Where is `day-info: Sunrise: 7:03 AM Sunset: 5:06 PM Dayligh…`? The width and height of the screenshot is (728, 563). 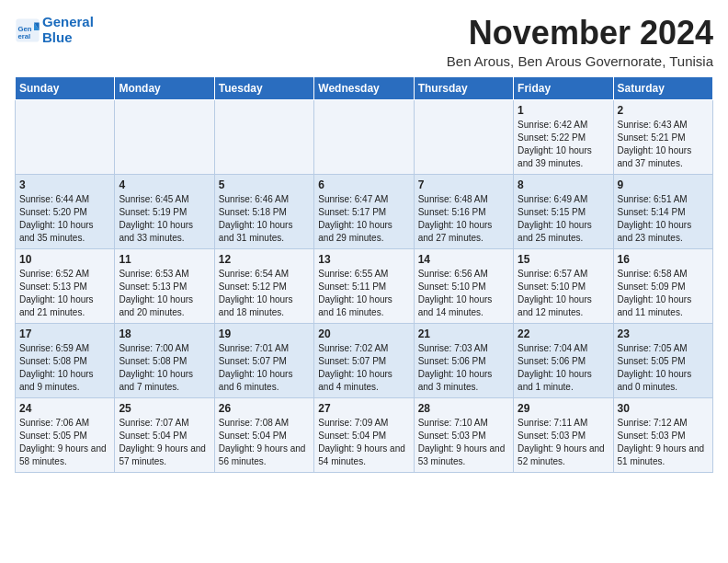 day-info: Sunrise: 7:03 AM Sunset: 5:06 PM Dayligh… is located at coordinates (463, 368).